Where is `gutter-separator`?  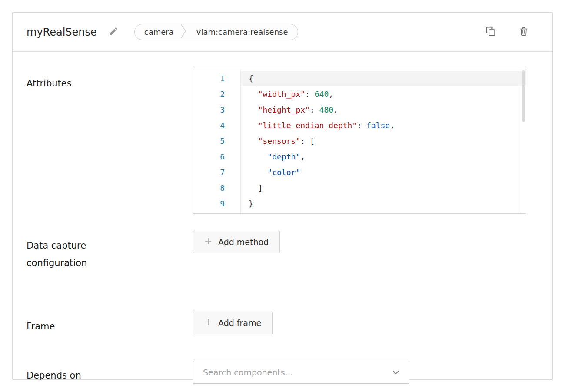
gutter-separator is located at coordinates (241, 141).